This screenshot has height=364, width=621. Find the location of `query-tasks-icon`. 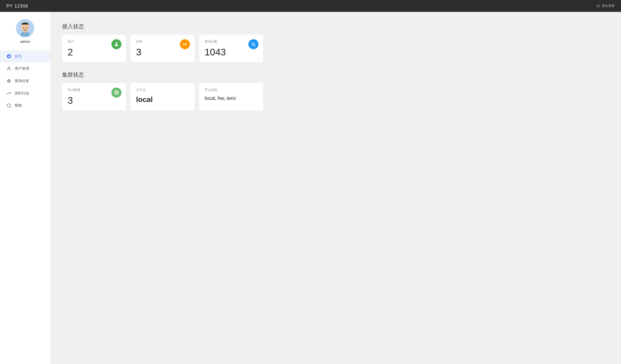

query-tasks-icon is located at coordinates (9, 81).